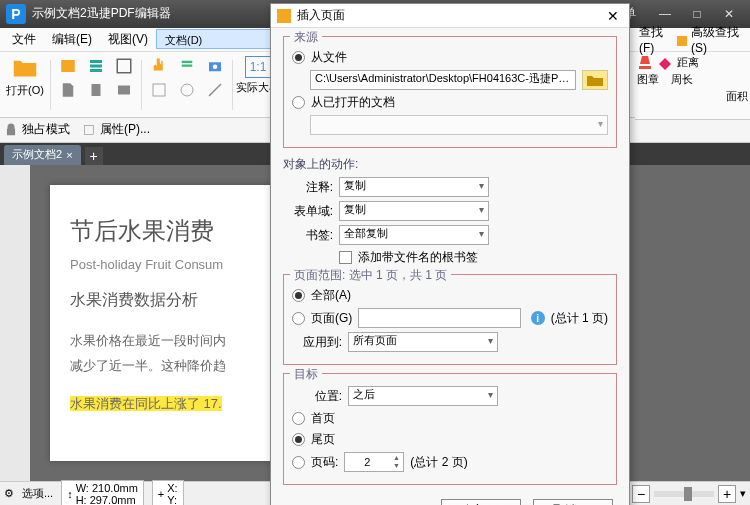 This screenshot has height=505, width=750. What do you see at coordinates (298, 102) in the screenshot?
I see `from-open-radio` at bounding box center [298, 102].